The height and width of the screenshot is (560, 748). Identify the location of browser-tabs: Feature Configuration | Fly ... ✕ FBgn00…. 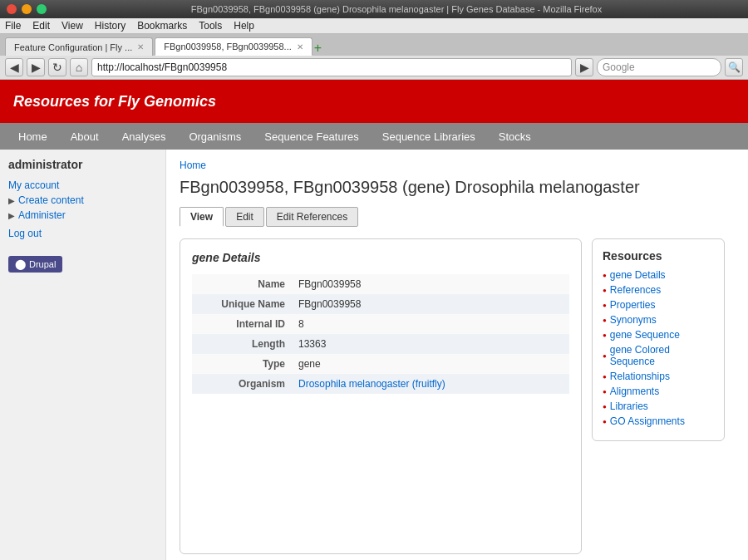
(374, 45).